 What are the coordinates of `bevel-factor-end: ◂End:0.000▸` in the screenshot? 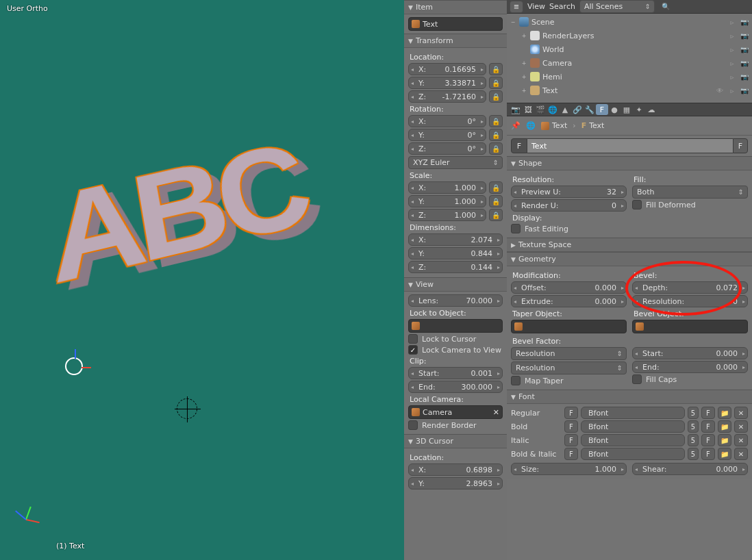 It's located at (690, 367).